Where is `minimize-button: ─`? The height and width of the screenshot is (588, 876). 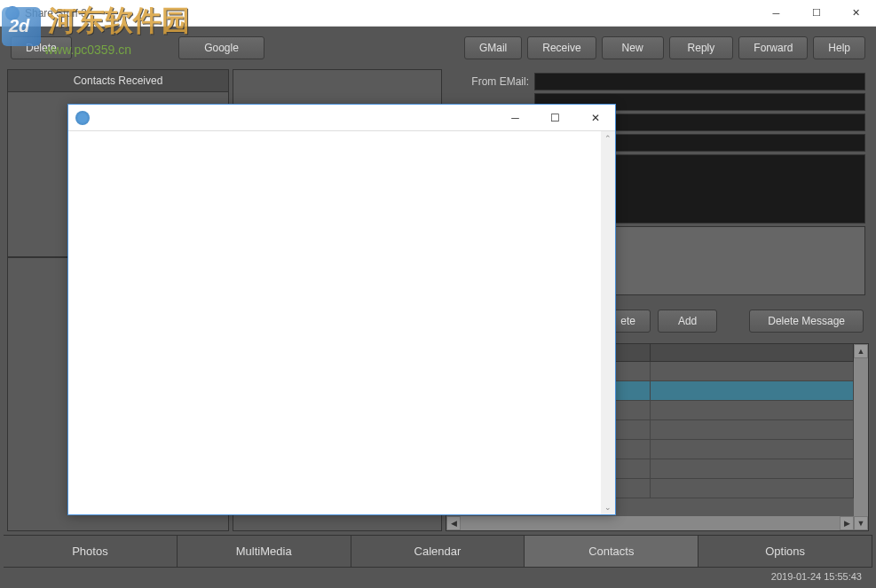
minimize-button: ─ is located at coordinates (776, 13).